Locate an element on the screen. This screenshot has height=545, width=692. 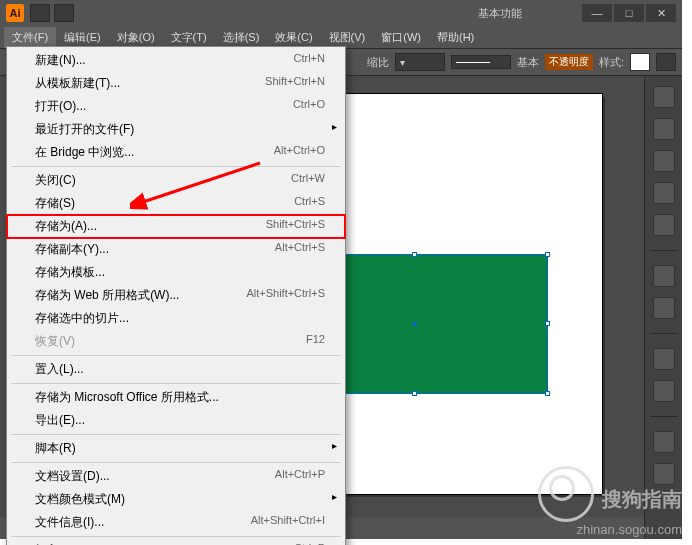
file-menu-item-15: 置入(L)... is located at coordinates (176, 370).